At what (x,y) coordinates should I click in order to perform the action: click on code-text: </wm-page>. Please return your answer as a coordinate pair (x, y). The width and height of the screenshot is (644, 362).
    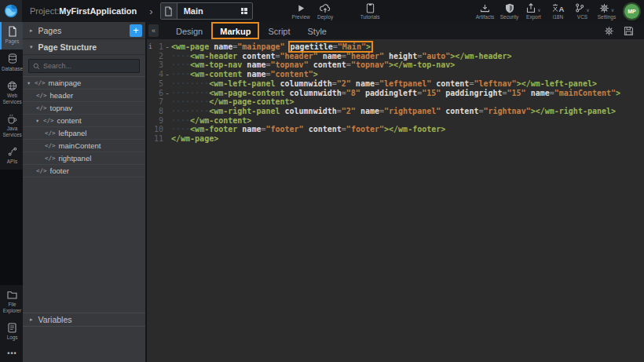
    Looking at the image, I should click on (195, 139).